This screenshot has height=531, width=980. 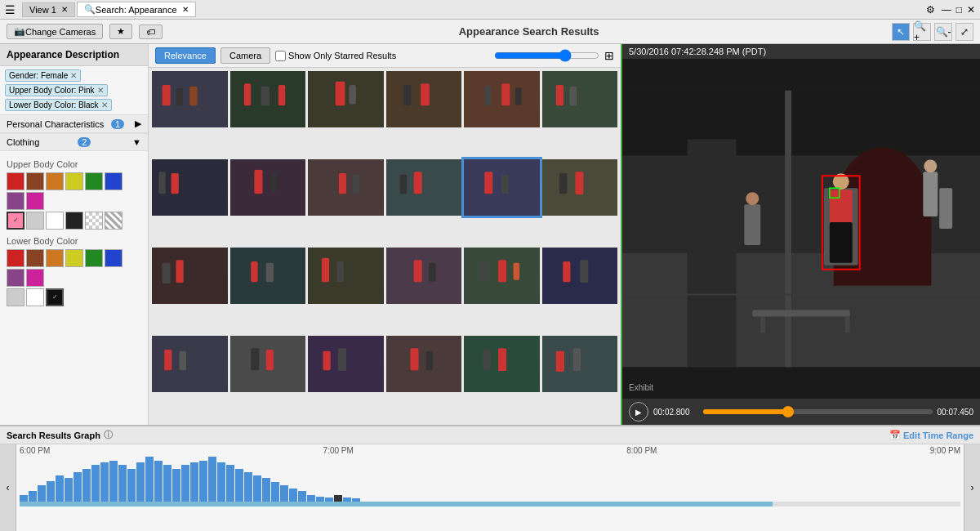 I want to click on zoom-in-tool: 🔍+, so click(x=922, y=32).